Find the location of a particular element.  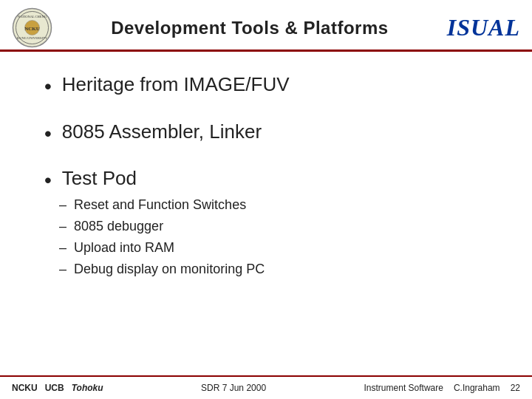

sub-text-2: 8085 debugger is located at coordinates (118, 226).